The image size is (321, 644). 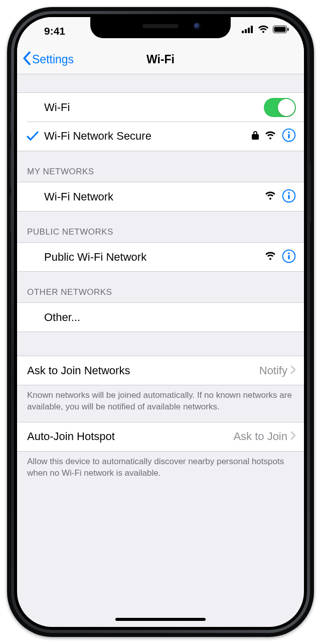 I want to click on lock-icon, so click(x=255, y=136).